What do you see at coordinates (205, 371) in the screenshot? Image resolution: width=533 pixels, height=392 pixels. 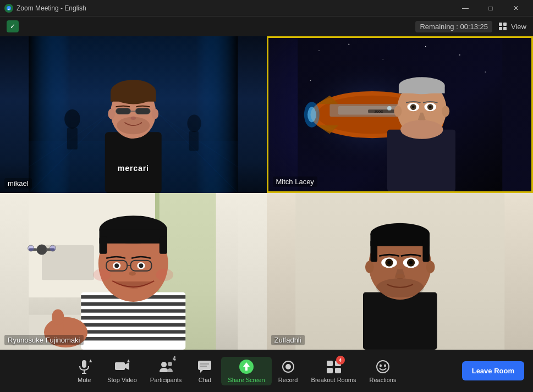 I see `chat-button: Chat` at bounding box center [205, 371].